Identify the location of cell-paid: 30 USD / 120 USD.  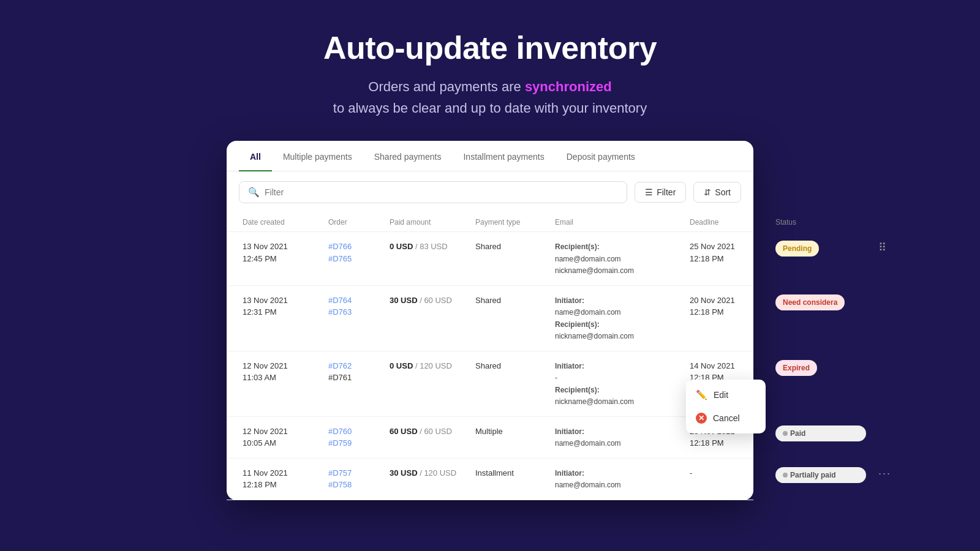
(429, 473).